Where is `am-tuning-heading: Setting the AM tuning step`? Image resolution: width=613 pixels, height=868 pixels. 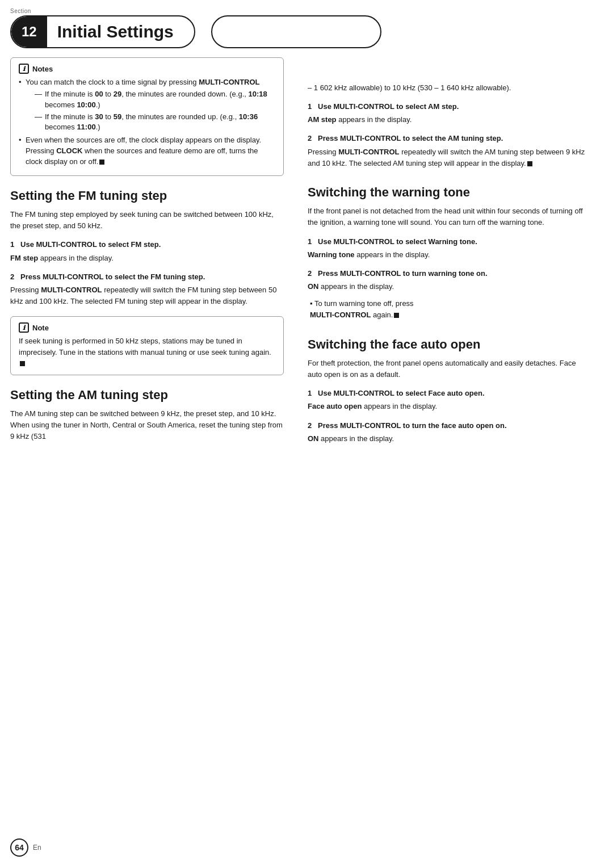
am-tuning-heading: Setting the AM tuning step is located at coordinates (147, 395).